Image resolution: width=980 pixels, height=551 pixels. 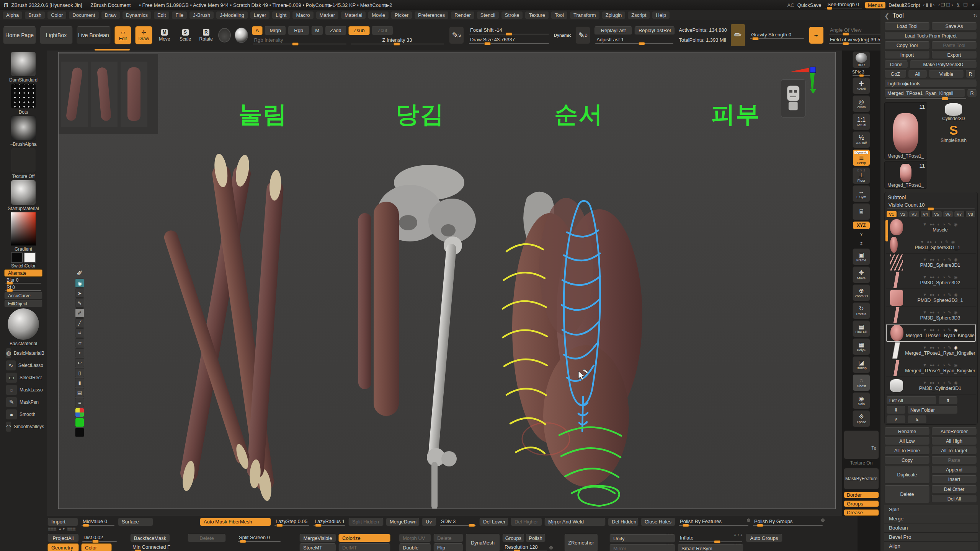 I want to click on menu-light: Light, so click(x=281, y=15).